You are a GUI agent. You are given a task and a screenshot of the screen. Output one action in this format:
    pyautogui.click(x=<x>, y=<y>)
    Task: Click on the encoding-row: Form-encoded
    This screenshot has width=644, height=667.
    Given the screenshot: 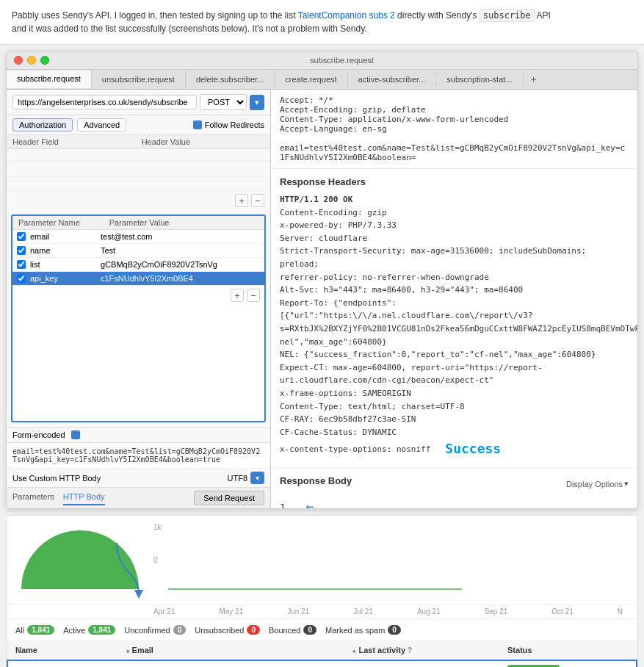 What is the action you would take?
    pyautogui.click(x=138, y=435)
    